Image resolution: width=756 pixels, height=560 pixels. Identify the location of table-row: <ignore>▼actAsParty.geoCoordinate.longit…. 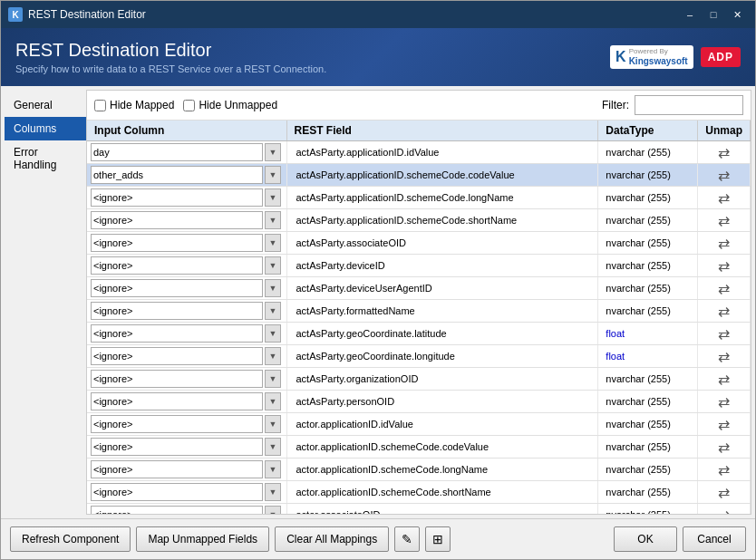
(419, 357).